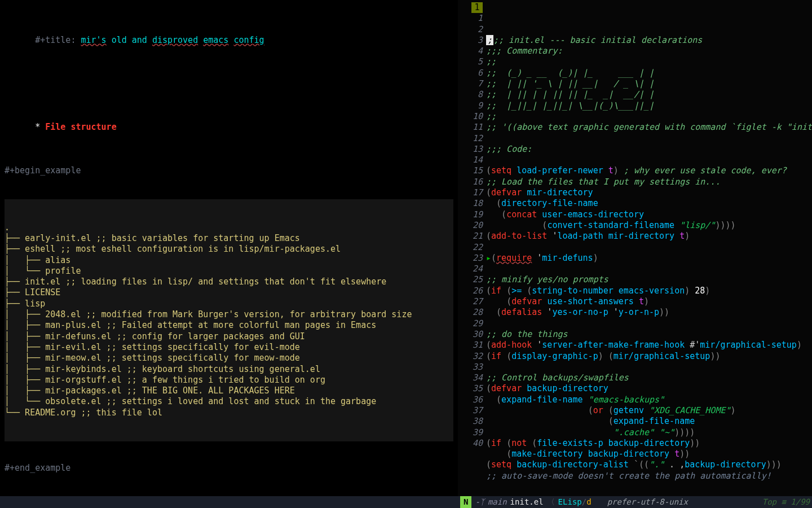  What do you see at coordinates (647, 149) in the screenshot?
I see `code-line: ;;; Code:` at bounding box center [647, 149].